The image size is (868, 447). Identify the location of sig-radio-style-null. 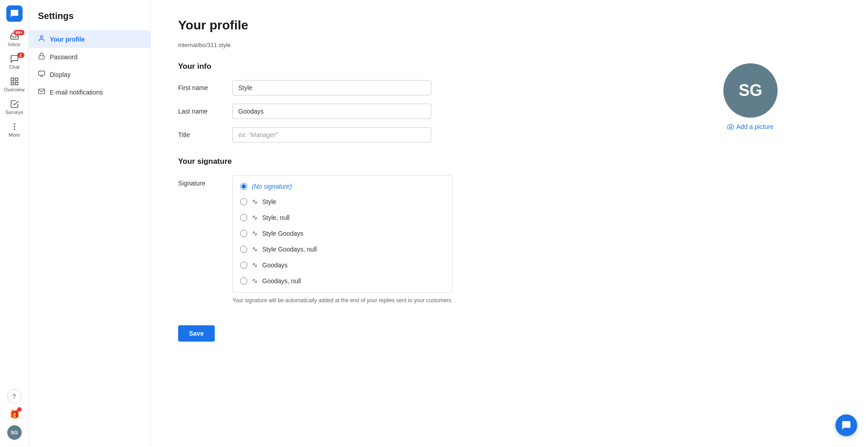
(244, 218).